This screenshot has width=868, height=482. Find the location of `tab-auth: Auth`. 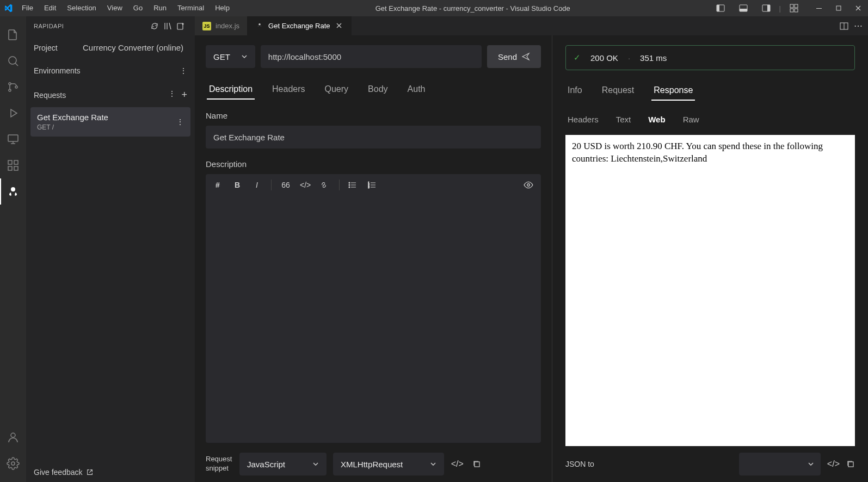

tab-auth: Auth is located at coordinates (417, 90).